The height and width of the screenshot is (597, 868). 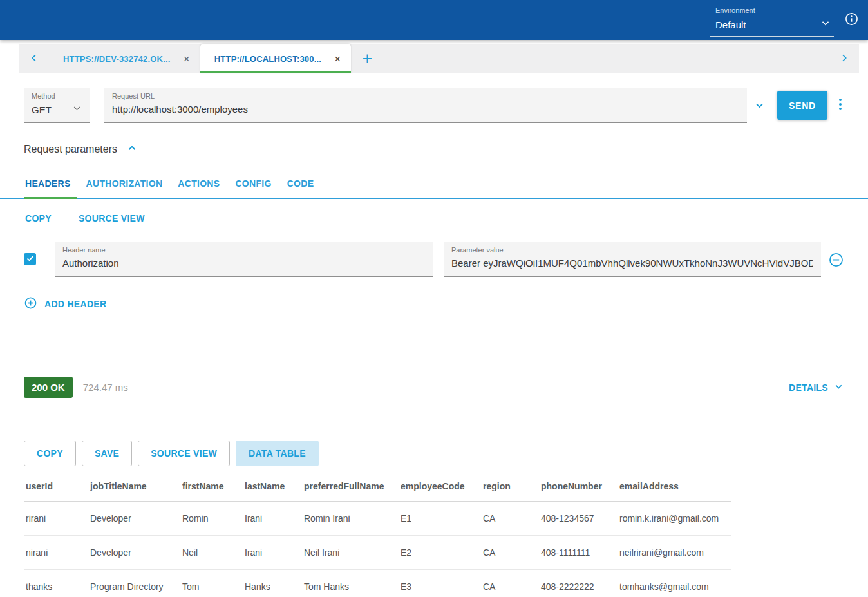 I want to click on data-table-response-button: DATA TABLE, so click(x=277, y=453).